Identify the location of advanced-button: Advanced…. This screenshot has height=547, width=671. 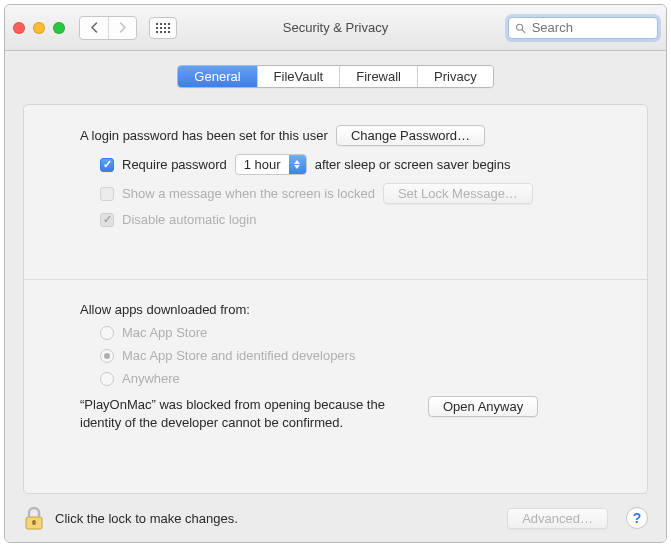
(558, 518).